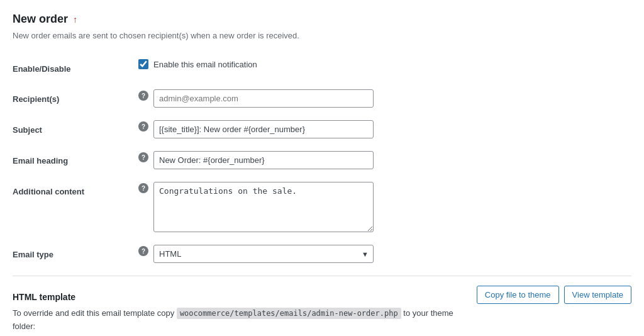  I want to click on subject-row: Subject ?, so click(322, 130).